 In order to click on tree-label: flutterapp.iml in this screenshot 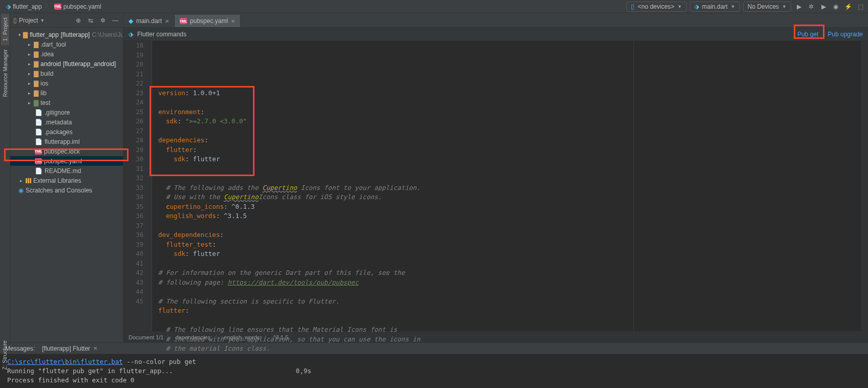, I will do `click(62, 142)`.